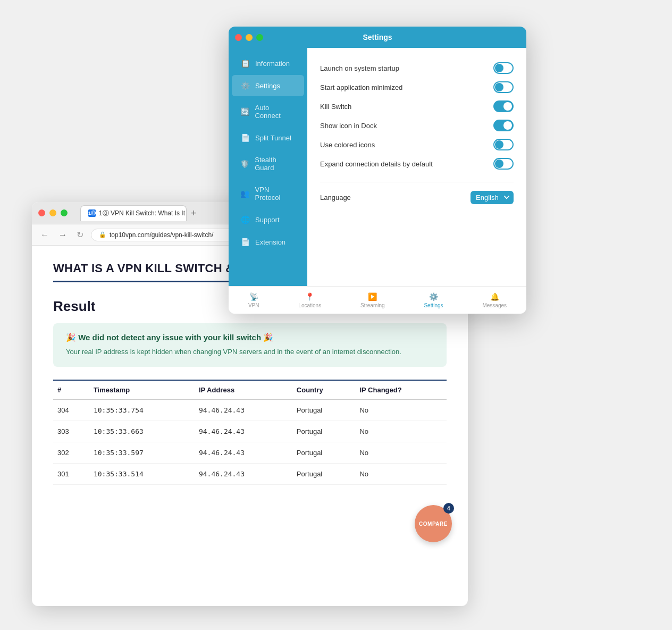  What do you see at coordinates (194, 213) in the screenshot?
I see `new-tab-button: +` at bounding box center [194, 213].